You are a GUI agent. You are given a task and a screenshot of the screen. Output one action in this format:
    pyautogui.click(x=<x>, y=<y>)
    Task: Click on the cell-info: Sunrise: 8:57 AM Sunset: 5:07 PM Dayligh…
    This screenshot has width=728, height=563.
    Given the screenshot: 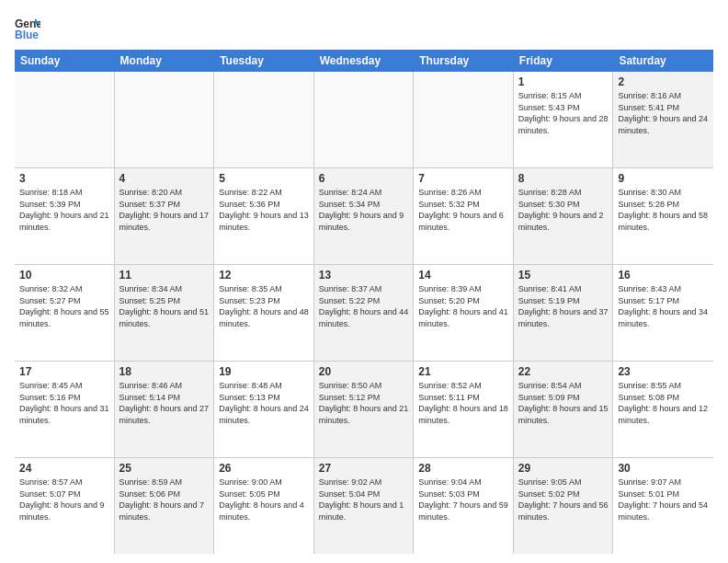 What is the action you would take?
    pyautogui.click(x=64, y=500)
    